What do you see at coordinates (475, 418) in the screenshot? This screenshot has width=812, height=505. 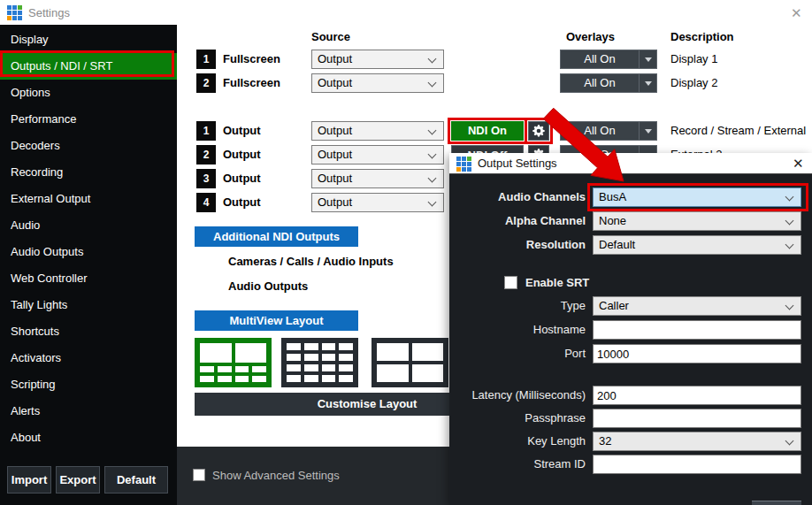 I see `passphrase-label: Passphrase` at bounding box center [475, 418].